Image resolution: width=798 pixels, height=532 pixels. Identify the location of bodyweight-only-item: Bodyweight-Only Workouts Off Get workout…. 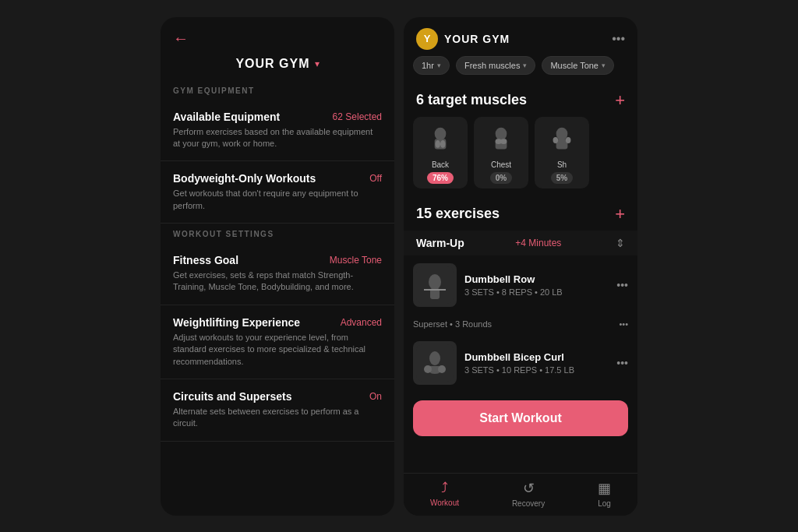
(277, 192).